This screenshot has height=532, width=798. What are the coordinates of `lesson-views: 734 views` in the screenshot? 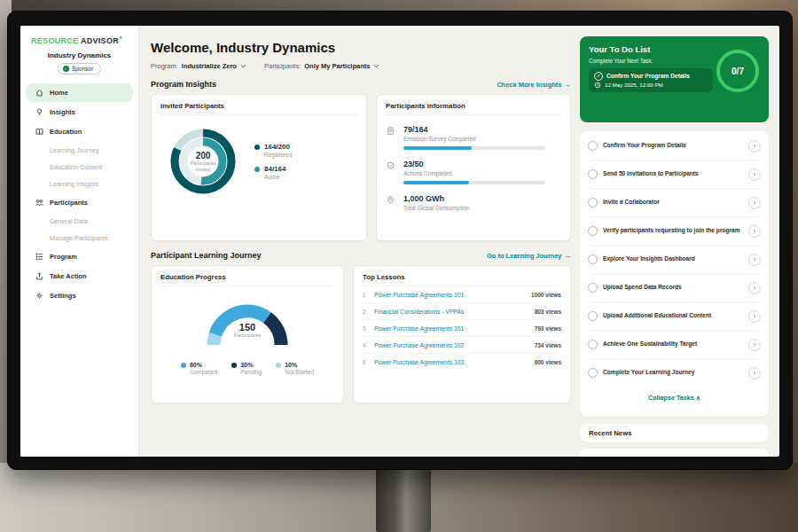 It's located at (548, 346).